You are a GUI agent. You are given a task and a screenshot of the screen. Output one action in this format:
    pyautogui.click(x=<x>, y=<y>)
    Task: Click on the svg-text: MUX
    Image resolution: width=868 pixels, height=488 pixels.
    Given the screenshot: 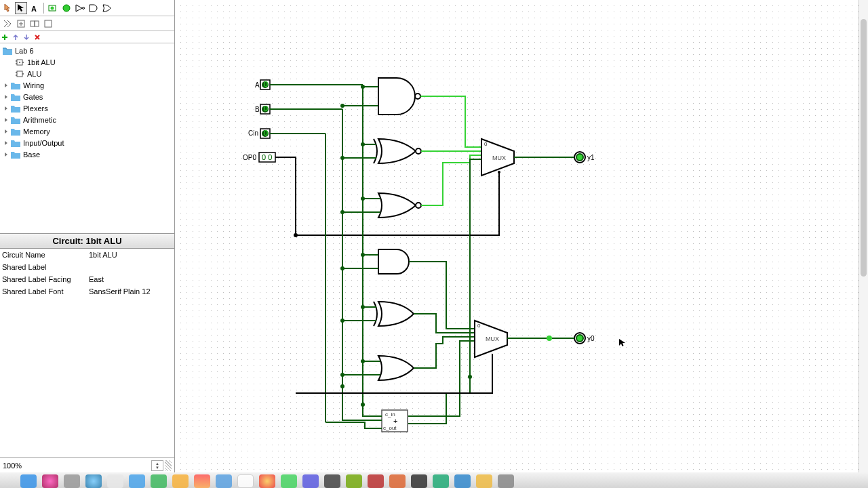 What is the action you would take?
    pyautogui.click(x=499, y=158)
    